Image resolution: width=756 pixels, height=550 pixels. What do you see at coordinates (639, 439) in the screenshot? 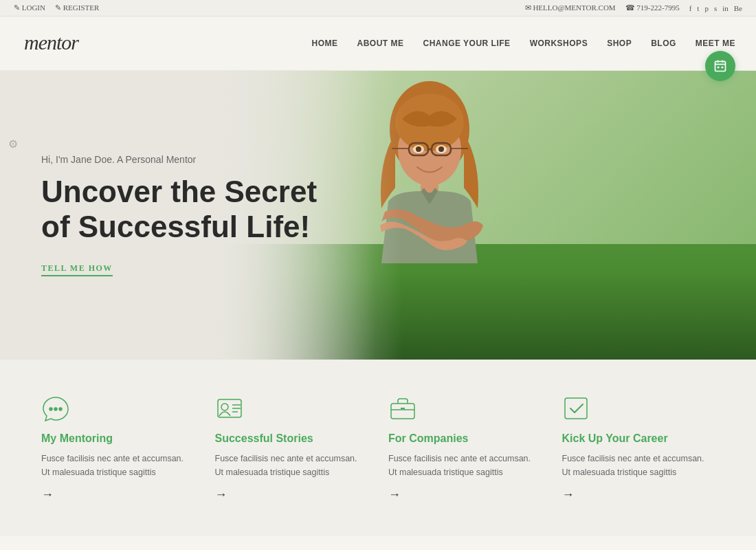
I see `feature-career-title: Kick Up Your Career` at bounding box center [639, 439].